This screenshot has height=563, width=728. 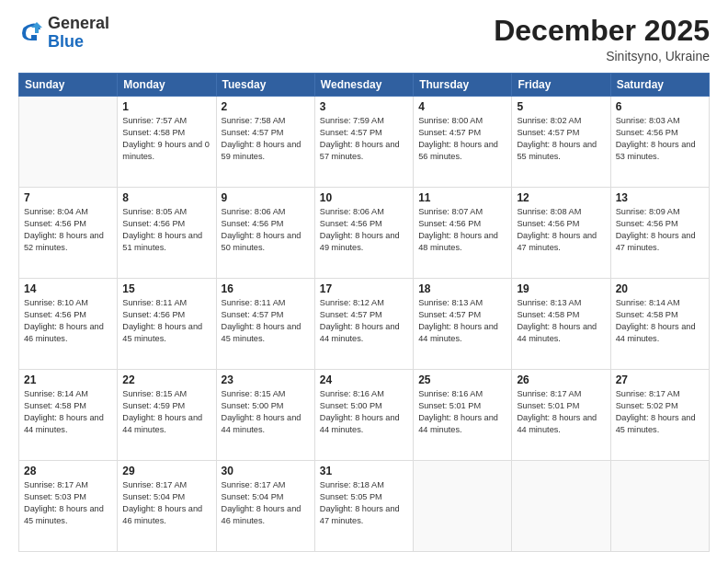 What do you see at coordinates (462, 212) in the screenshot?
I see `sunrise-text: Sunrise: 8:07 AM` at bounding box center [462, 212].